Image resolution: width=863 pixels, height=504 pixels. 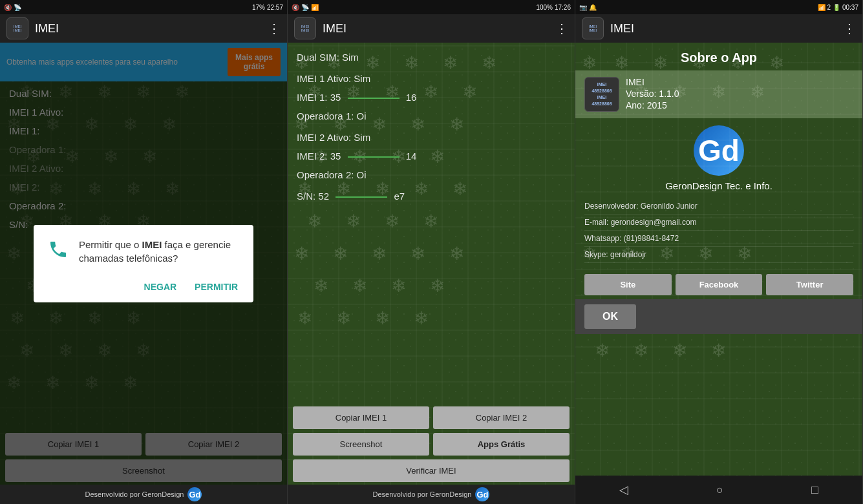 I want to click on phone-icon, so click(x=58, y=249).